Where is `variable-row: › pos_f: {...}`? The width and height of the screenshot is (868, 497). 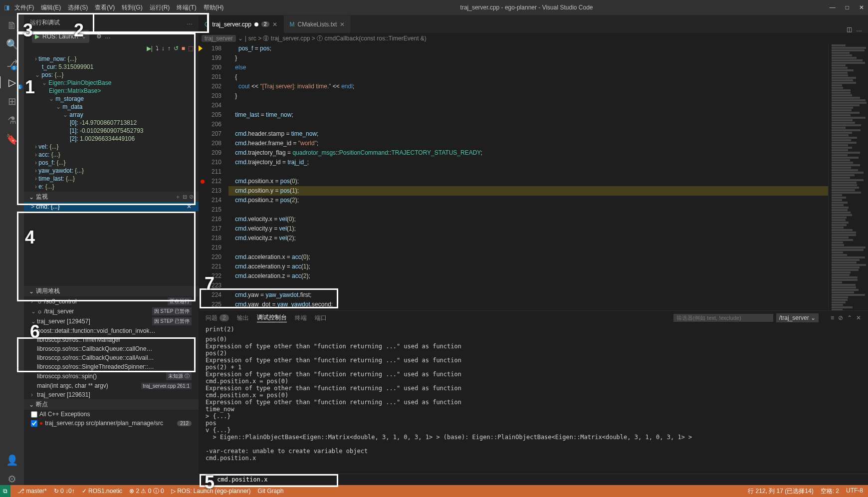 variable-row: › pos_f: {...} is located at coordinates (111, 163).